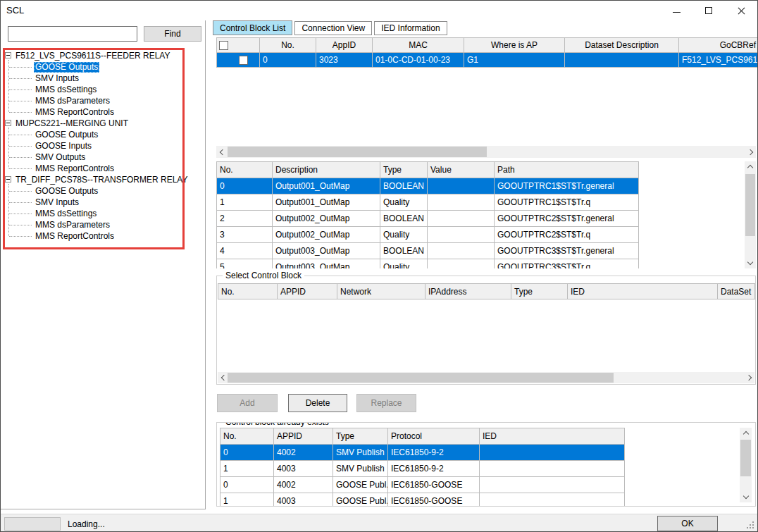 This screenshot has width=758, height=532. Describe the element at coordinates (32, 524) in the screenshot. I see `status-progress-box` at that location.